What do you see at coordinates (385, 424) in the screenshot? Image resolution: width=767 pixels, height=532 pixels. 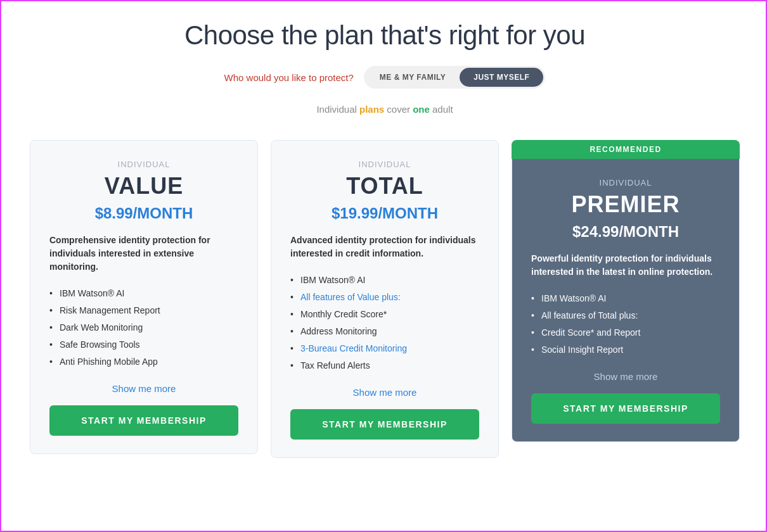 I see `total-start-button: START MY MEMBERSHIP` at bounding box center [385, 424].